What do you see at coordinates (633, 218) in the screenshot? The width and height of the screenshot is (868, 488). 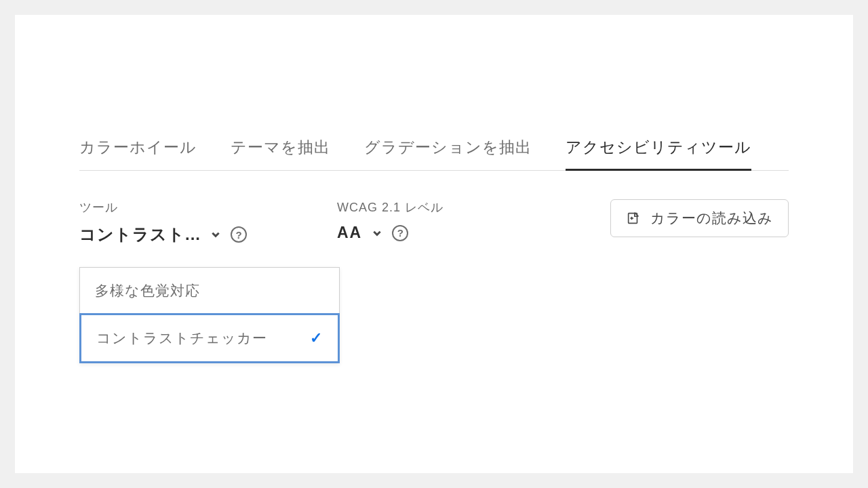 I see `import-icon` at bounding box center [633, 218].